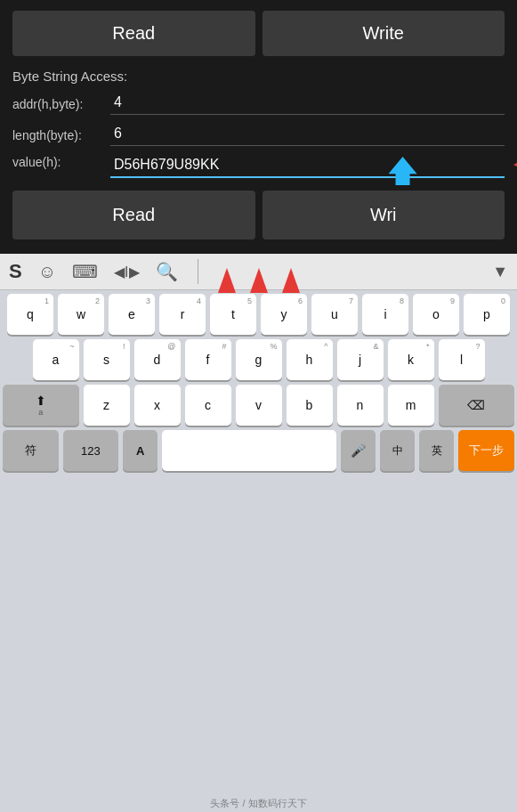 This screenshot has height=812, width=517. Describe the element at coordinates (487, 314) in the screenshot. I see `key-p: 0p` at that location.